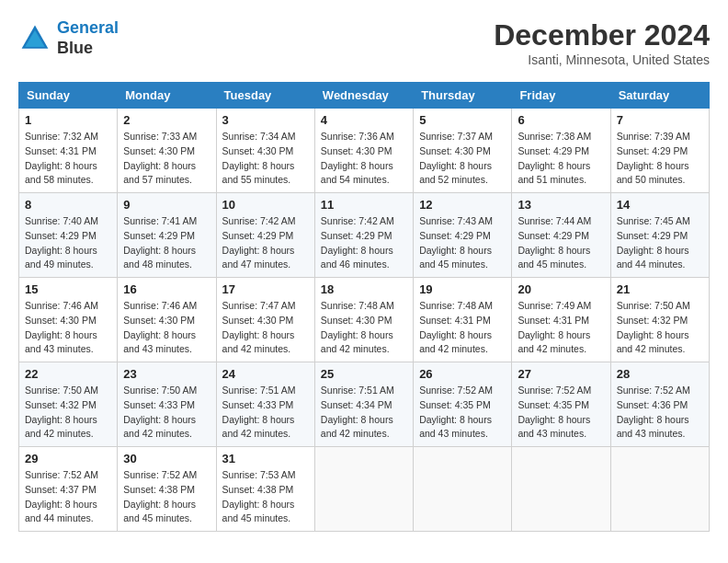  I want to click on calendar-cell: 26 Sunrise: 7:52 AM Sunset: 4:35 PM Dayl…, so click(463, 405).